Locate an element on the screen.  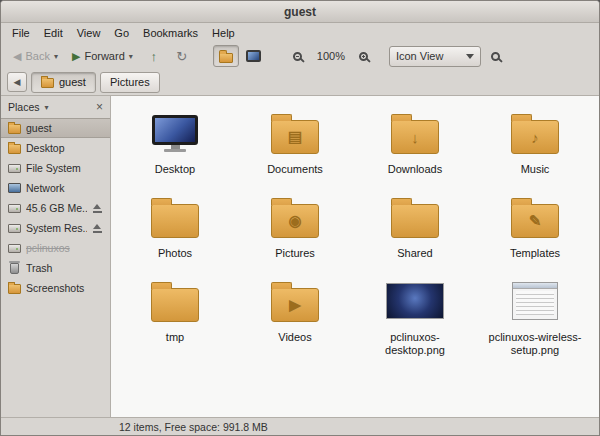
view-mode-select: Icon View is located at coordinates (435, 56).